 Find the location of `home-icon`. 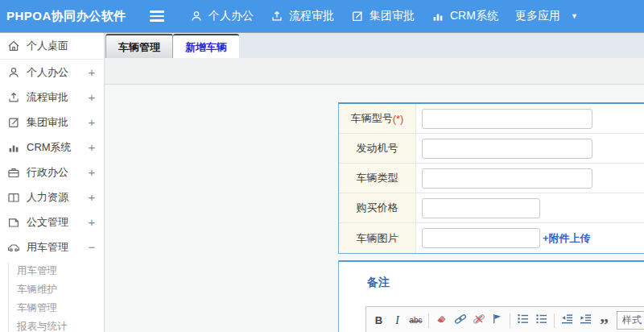

home-icon is located at coordinates (14, 46).